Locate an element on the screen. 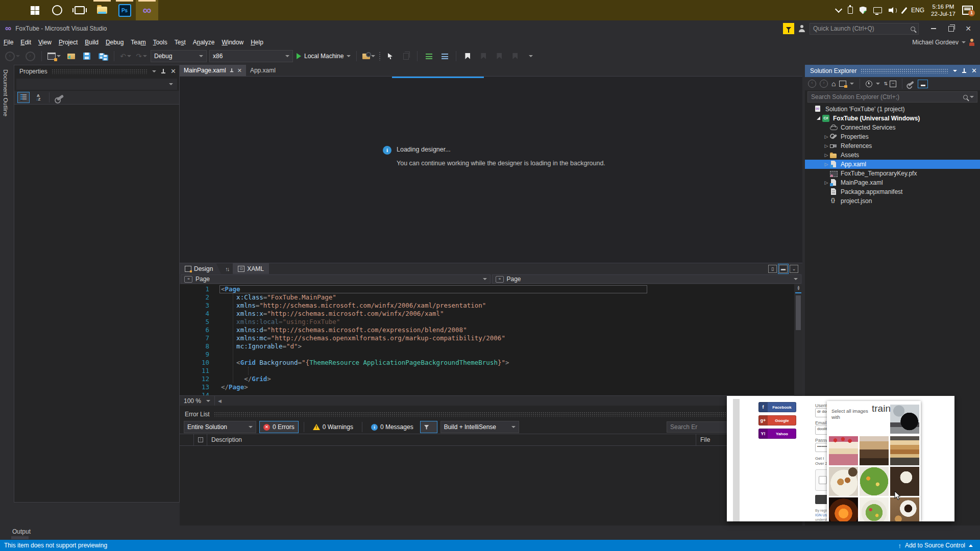 The height and width of the screenshot is (551, 980). solution-platform-dropdown: x86 is located at coordinates (251, 56).